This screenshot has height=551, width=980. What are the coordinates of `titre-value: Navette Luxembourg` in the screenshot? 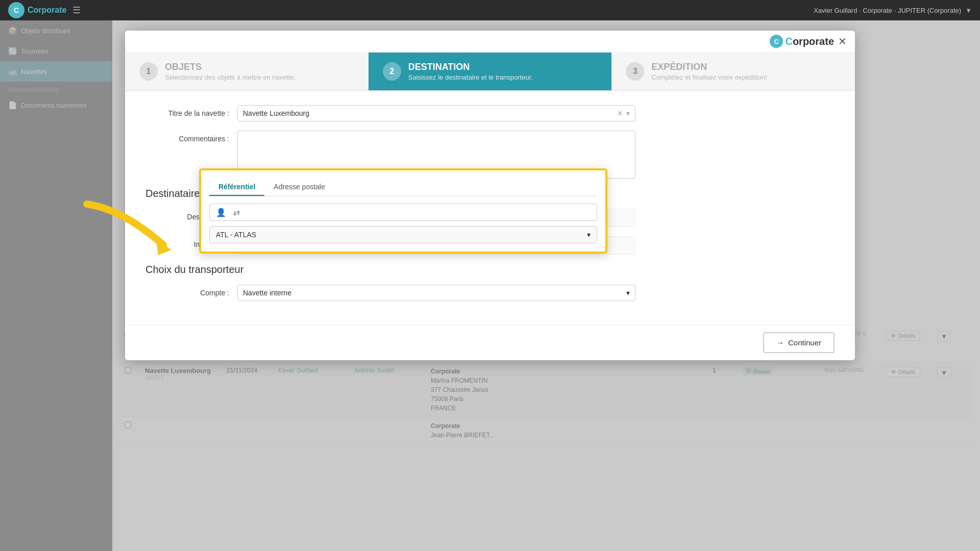 It's located at (276, 113).